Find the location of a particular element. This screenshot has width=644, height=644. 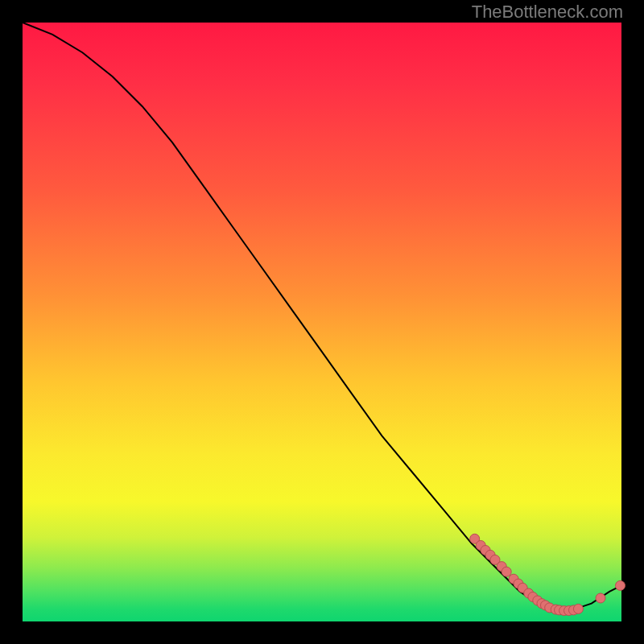

watermark-text: TheBottleneck.com is located at coordinates (547, 12).